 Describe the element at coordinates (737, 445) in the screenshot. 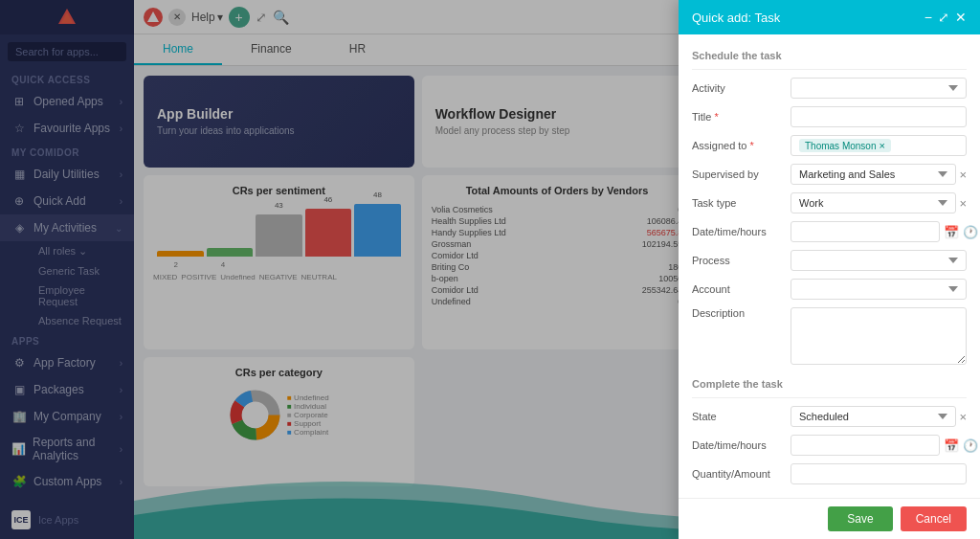

I see `complete-datetime-label: Date/time/hours` at that location.